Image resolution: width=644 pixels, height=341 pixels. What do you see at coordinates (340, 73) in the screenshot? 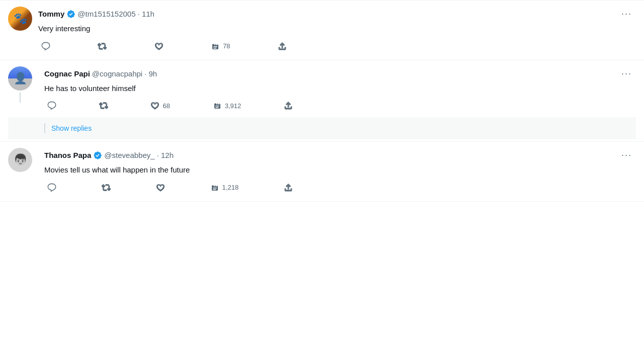
I see `tweet-cognac-meta: Cognac Papi @cognacpahpi · 9h ···` at bounding box center [340, 73].